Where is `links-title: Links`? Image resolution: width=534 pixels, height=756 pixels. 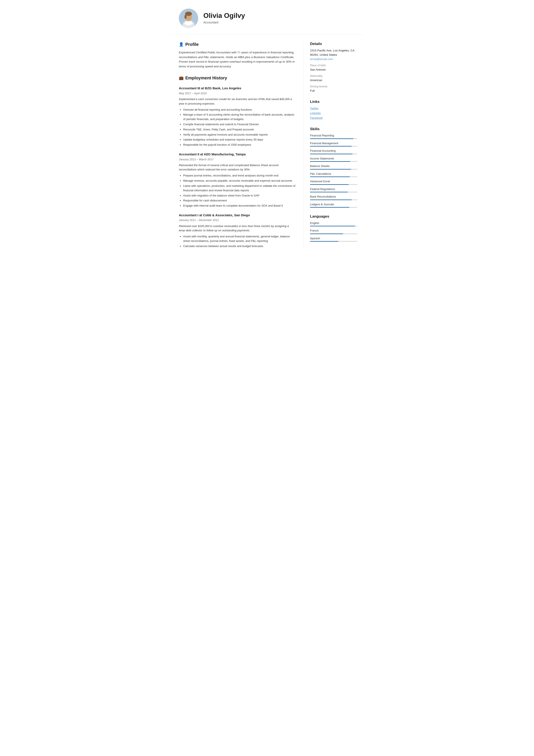
links-title: Links is located at coordinates (334, 102).